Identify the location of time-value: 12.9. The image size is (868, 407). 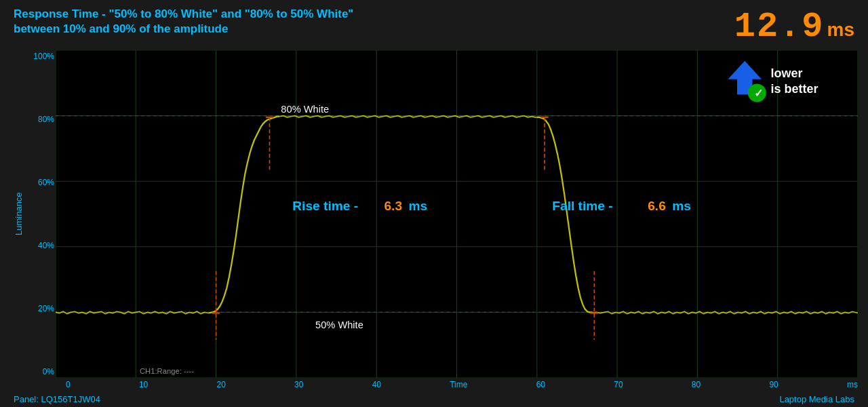
(780, 27).